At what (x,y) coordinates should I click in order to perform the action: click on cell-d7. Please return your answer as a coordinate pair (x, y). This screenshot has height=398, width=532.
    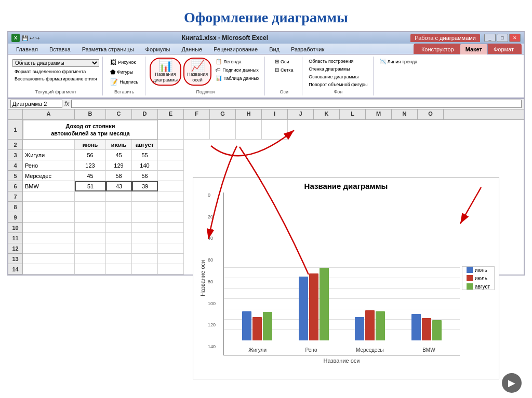
    Looking at the image, I should click on (145, 197).